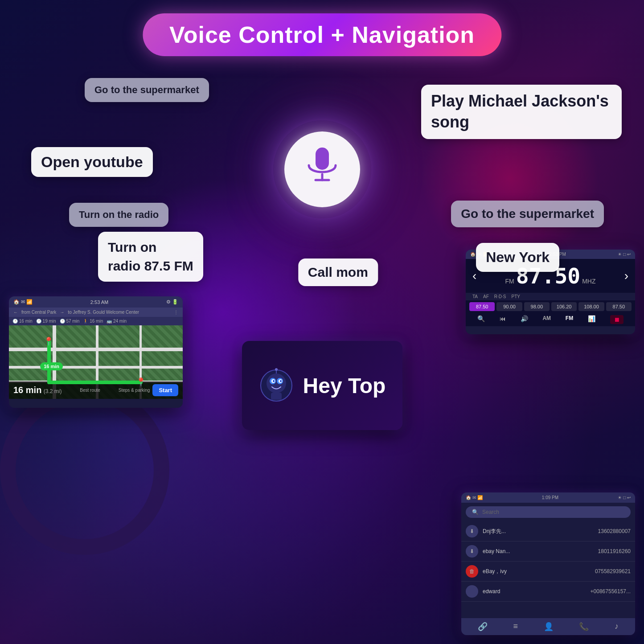 This screenshot has width=644, height=644. Describe the element at coordinates (528, 214) in the screenshot. I see `bubble-go-supermarket-right: Go to the supermarket` at that location.